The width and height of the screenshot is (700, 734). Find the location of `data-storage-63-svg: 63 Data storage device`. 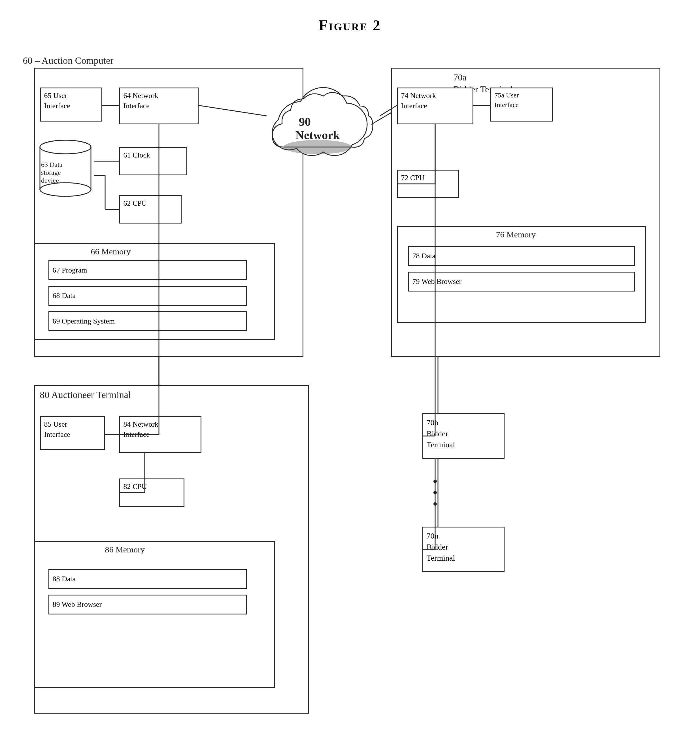

data-storage-63-svg: 63 Data storage device is located at coordinates (65, 169).